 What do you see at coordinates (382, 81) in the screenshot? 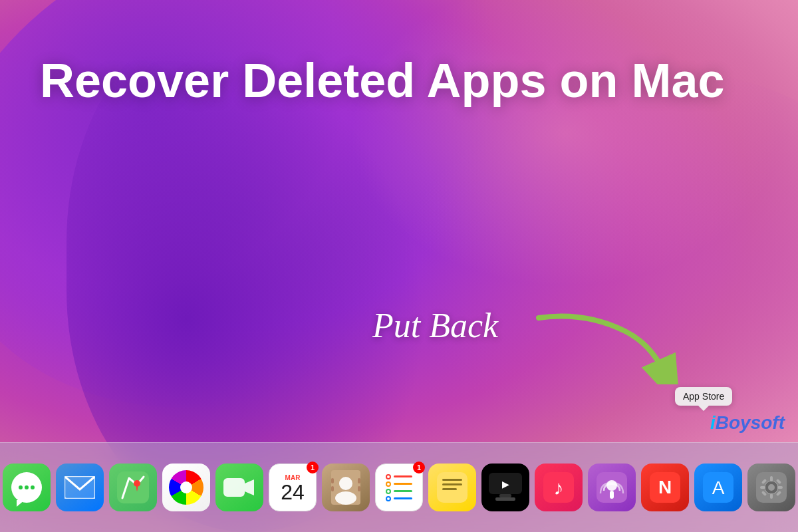
I see `main-title: Recover Deleted Apps on Mac` at bounding box center [382, 81].